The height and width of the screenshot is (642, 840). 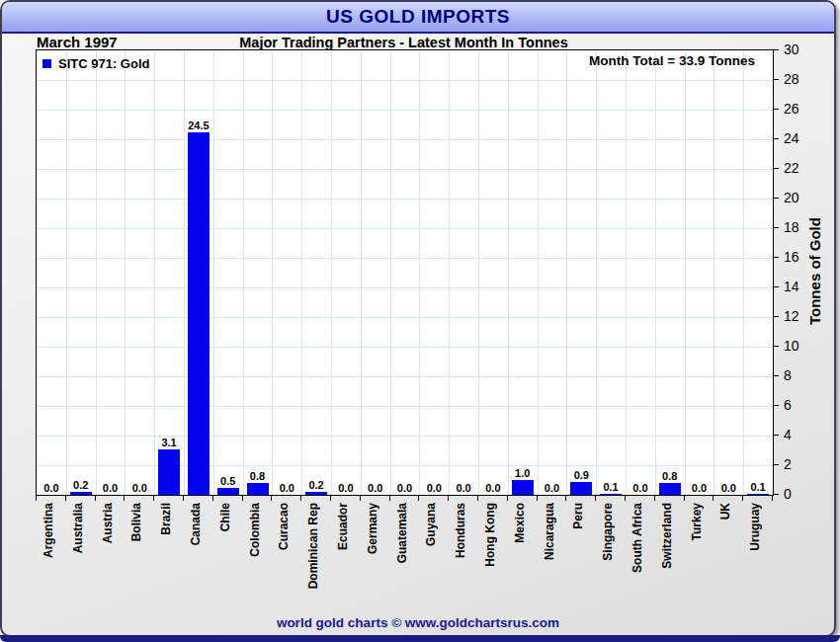 What do you see at coordinates (817, 272) in the screenshot?
I see `y-axis-title: Tonnes of Gold` at bounding box center [817, 272].